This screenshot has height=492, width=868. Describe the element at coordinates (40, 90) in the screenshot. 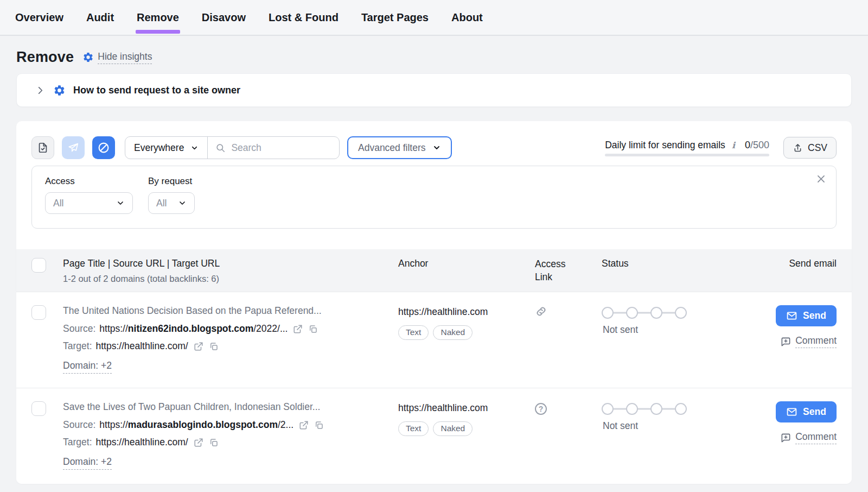

I see `chevron-right-icon` at that location.